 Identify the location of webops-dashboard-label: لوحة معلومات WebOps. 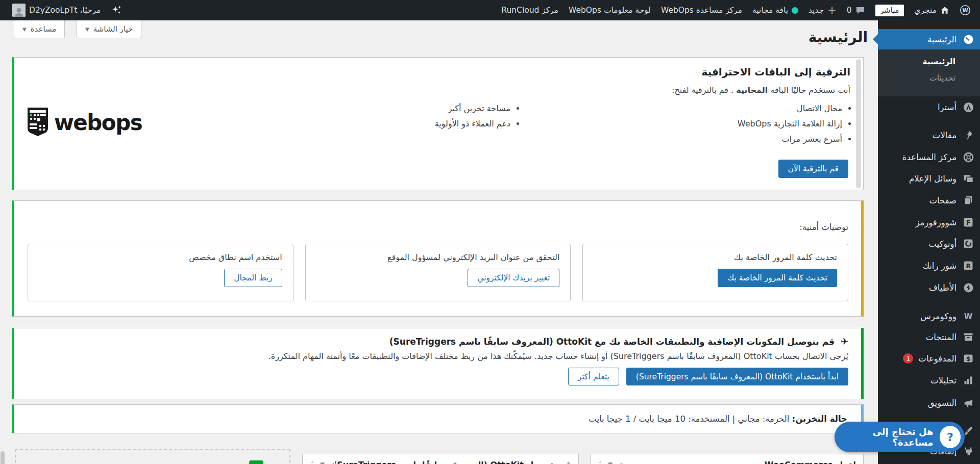
(609, 10).